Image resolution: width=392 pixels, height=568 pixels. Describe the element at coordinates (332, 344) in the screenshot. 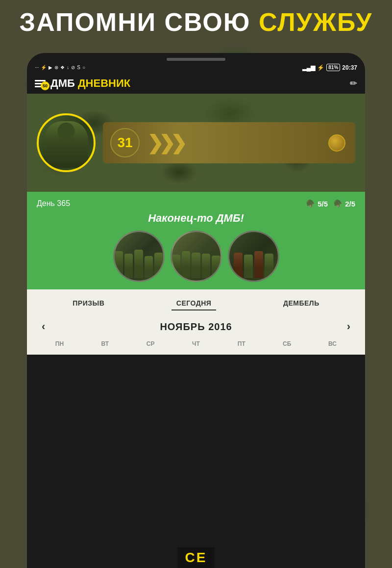

I see `weekday-sun: ВС` at that location.